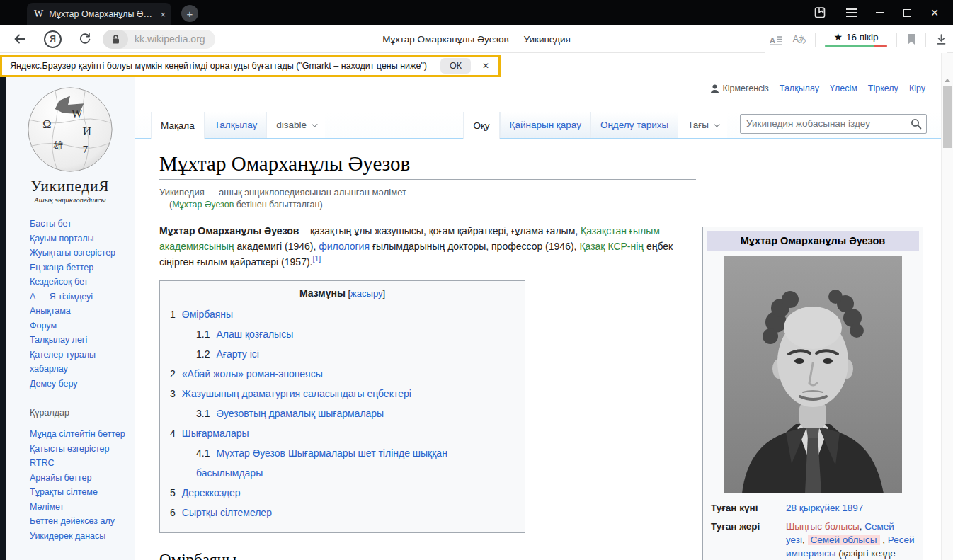 The image size is (953, 560). Describe the element at coordinates (555, 205) in the screenshot. I see `redirect-note: (Мұхтар Әуезов бетінен бағытталған)` at that location.